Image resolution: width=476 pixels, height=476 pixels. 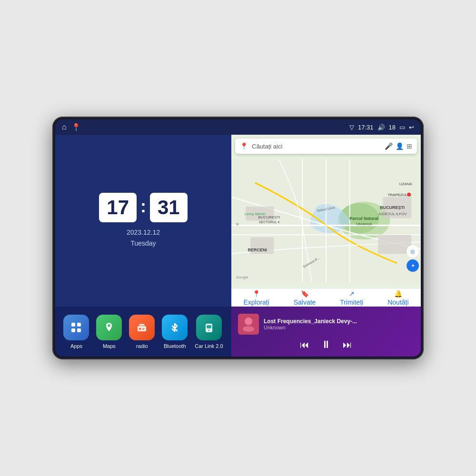 What do you see at coordinates (208, 332) in the screenshot?
I see `app-icon-carlink: Car Link 2.0` at bounding box center [208, 332].